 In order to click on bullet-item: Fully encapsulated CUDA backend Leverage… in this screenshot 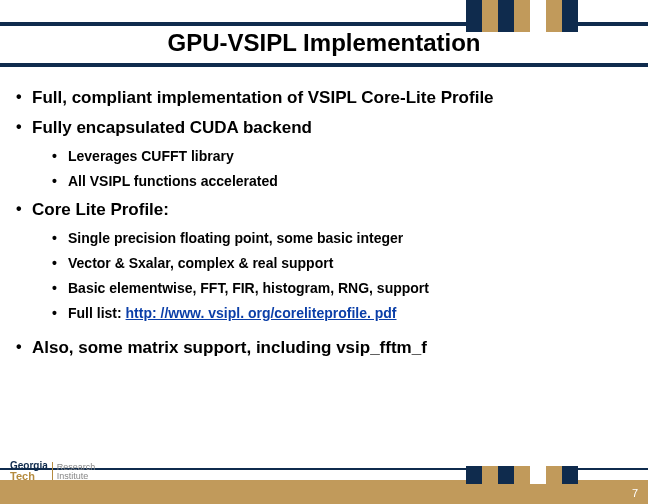, I will do `click(324, 154)`.